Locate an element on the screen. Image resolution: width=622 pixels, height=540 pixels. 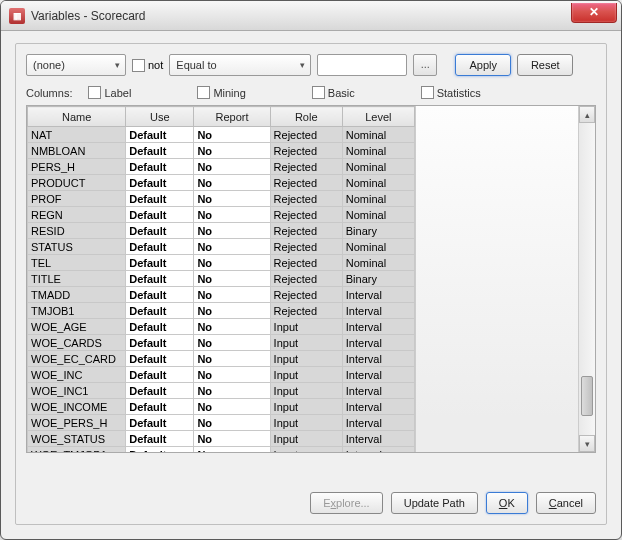
table-row: TMADDDefaultNoRejectedInterval is located at coordinates (222, 295).